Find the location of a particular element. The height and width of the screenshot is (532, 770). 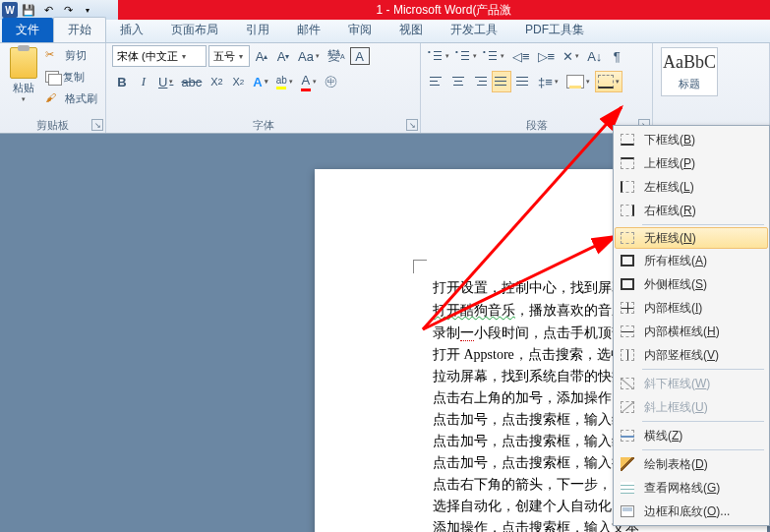

multilevel-button: ▾ is located at coordinates (495, 56).